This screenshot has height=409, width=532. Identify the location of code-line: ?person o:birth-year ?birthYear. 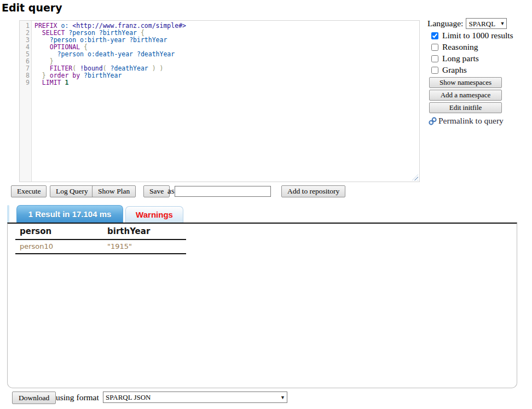
(227, 40).